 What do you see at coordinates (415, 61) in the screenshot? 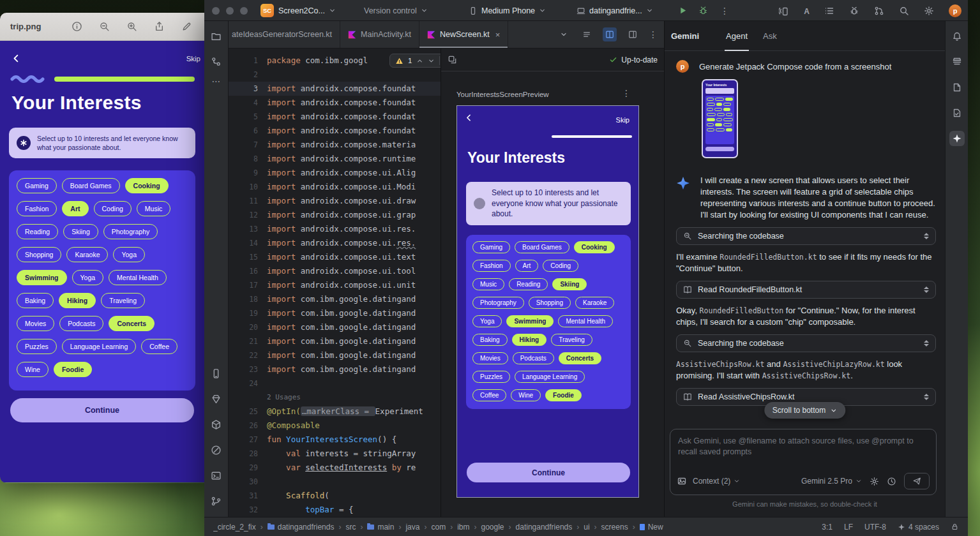
I see `inspection-widget: 1` at bounding box center [415, 61].